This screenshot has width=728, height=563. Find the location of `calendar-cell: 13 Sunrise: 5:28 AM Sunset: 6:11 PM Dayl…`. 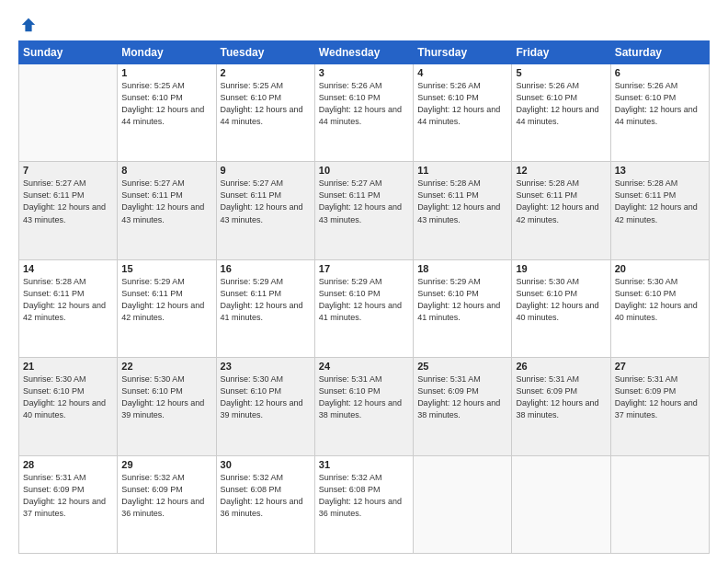

calendar-cell: 13 Sunrise: 5:28 AM Sunset: 6:11 PM Dayl… is located at coordinates (660, 211).